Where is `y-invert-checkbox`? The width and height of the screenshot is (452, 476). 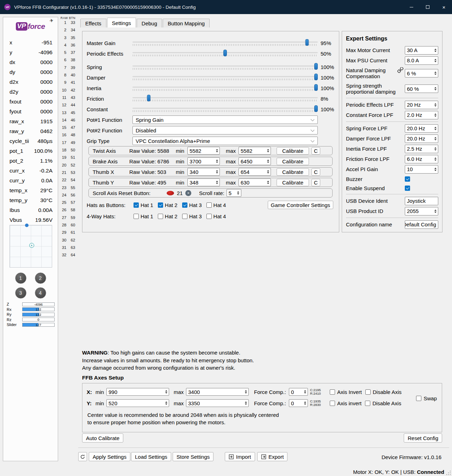
y-invert-checkbox is located at coordinates (333, 403).